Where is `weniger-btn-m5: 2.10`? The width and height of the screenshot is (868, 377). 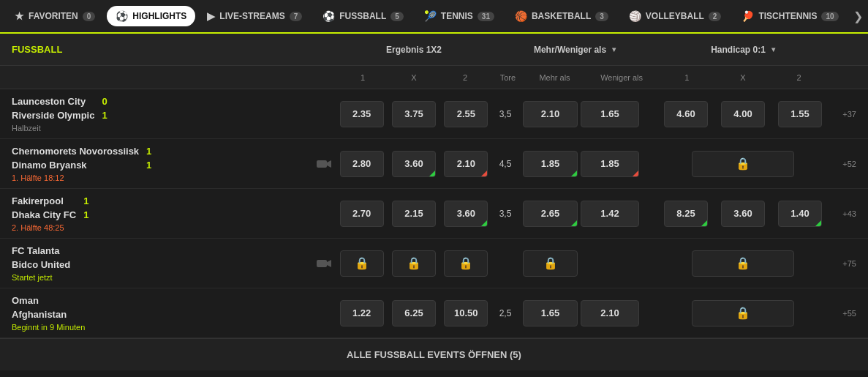
weniger-btn-m5: 2.10 is located at coordinates (610, 313).